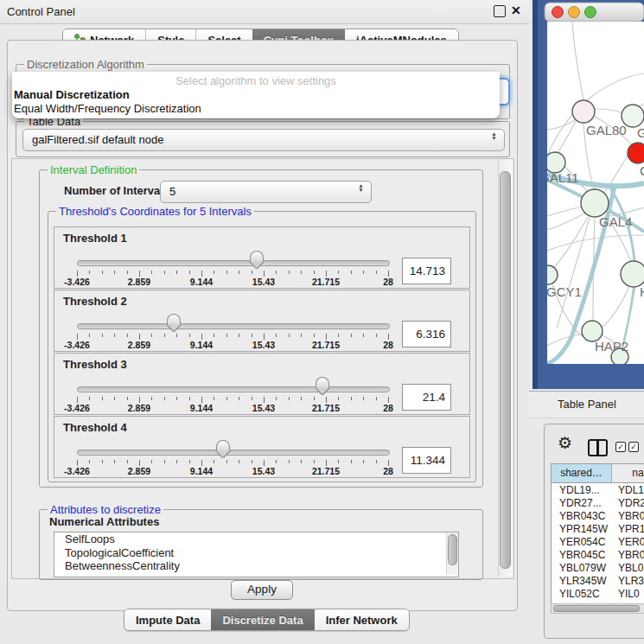 The height and width of the screenshot is (644, 644). I want to click on slider-scale-label: 2.859, so click(139, 408).